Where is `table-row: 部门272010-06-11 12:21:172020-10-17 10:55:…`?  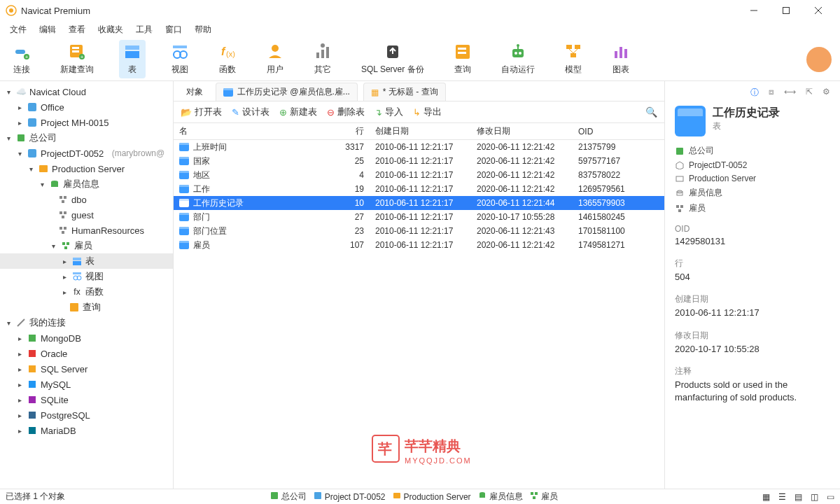 table-row: 部门272010-06-11 12:21:172020-10-17 10:55:… is located at coordinates (419, 217).